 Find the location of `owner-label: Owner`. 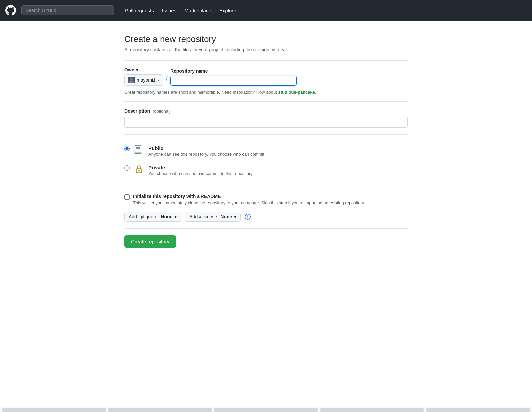

owner-label: Owner is located at coordinates (144, 70).